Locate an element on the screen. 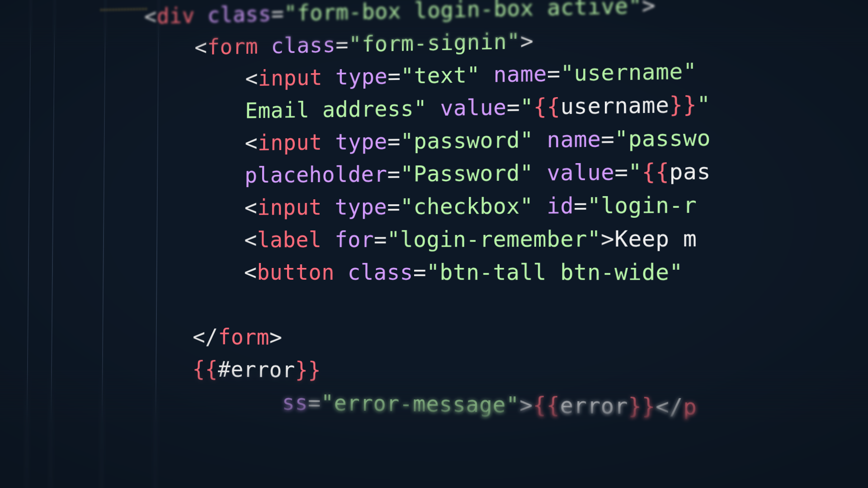 The image size is (868, 488). token-str: "login-remember" is located at coordinates (494, 239).